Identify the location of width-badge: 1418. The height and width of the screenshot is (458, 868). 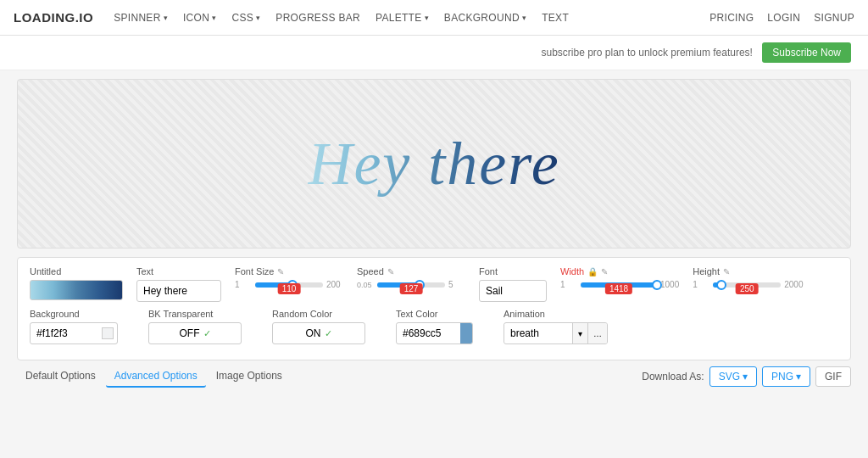
(619, 288).